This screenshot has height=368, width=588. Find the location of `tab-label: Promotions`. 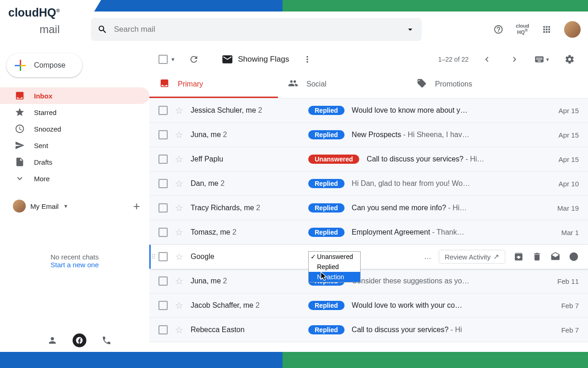

tab-label: Promotions is located at coordinates (454, 84).